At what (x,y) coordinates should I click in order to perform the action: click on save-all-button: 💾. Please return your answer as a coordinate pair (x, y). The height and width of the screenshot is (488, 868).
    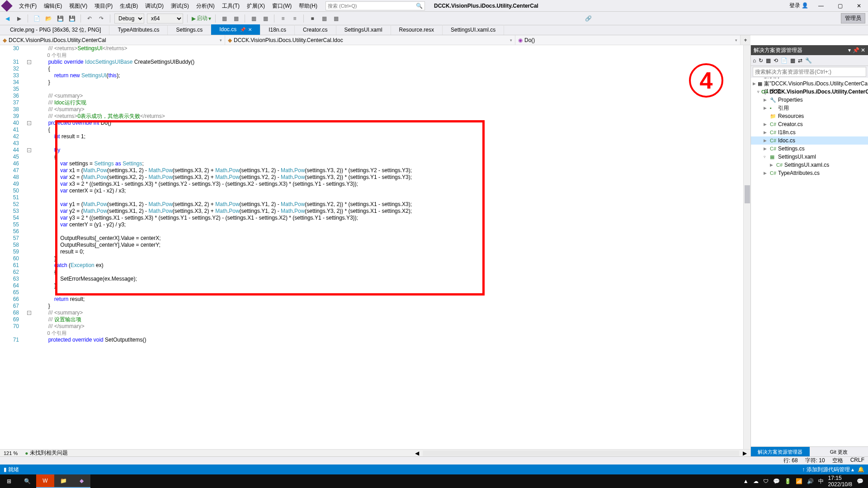
    Looking at the image, I should click on (72, 19).